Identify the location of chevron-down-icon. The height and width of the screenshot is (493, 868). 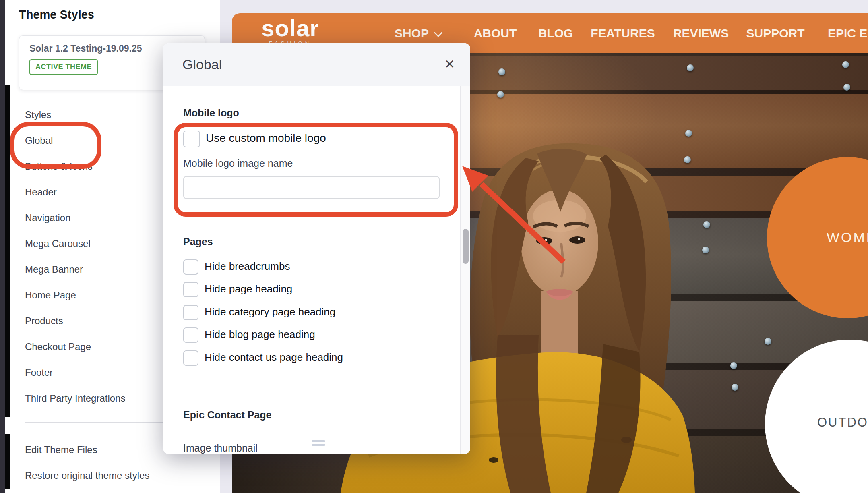
(438, 33).